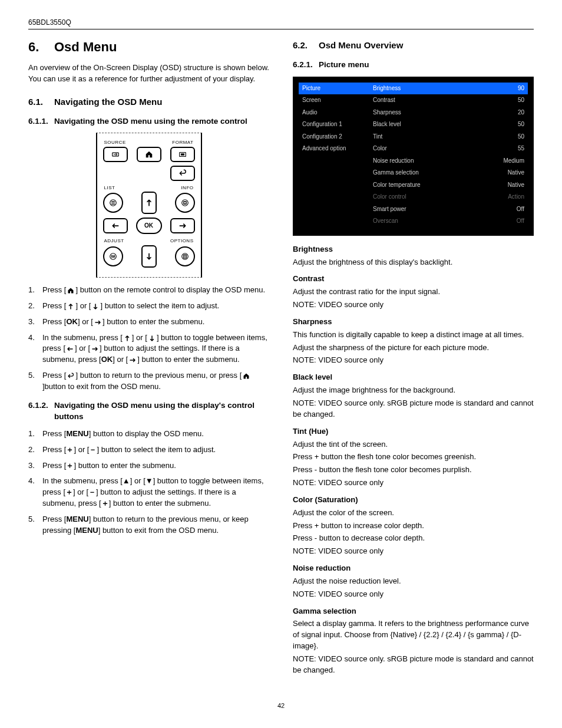 Image resolution: width=562 pixels, height=728 pixels. Describe the element at coordinates (414, 45) in the screenshot. I see `section-6-2-heading: 6.2. Osd Menu Overview` at that location.